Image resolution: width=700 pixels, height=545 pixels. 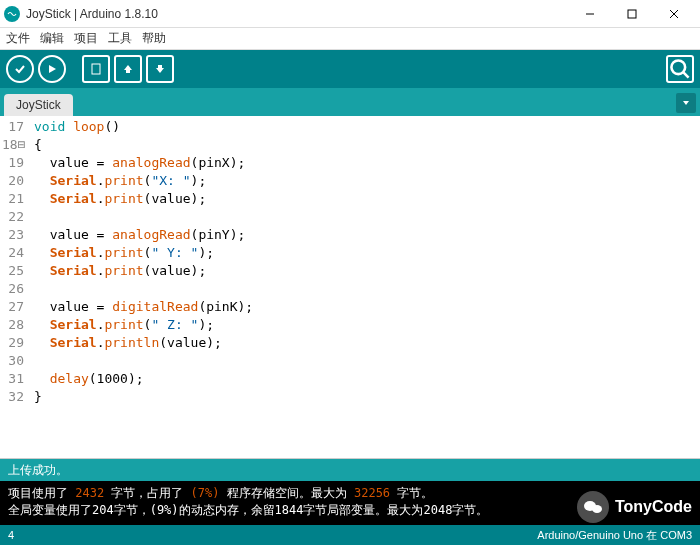 I want to click on line-number: 19, so click(x=13, y=163).